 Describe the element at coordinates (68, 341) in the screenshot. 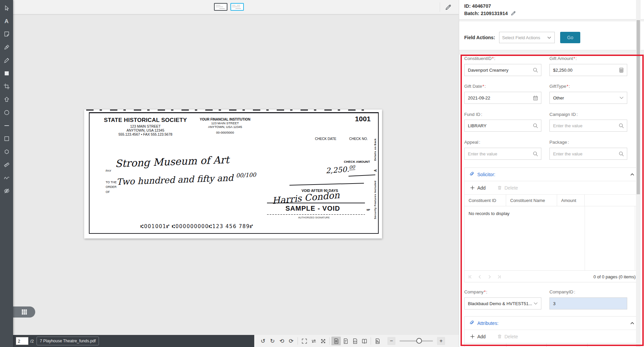

I see `filename-chip: 7 Playhouse Theatre_funds.pdf` at that location.